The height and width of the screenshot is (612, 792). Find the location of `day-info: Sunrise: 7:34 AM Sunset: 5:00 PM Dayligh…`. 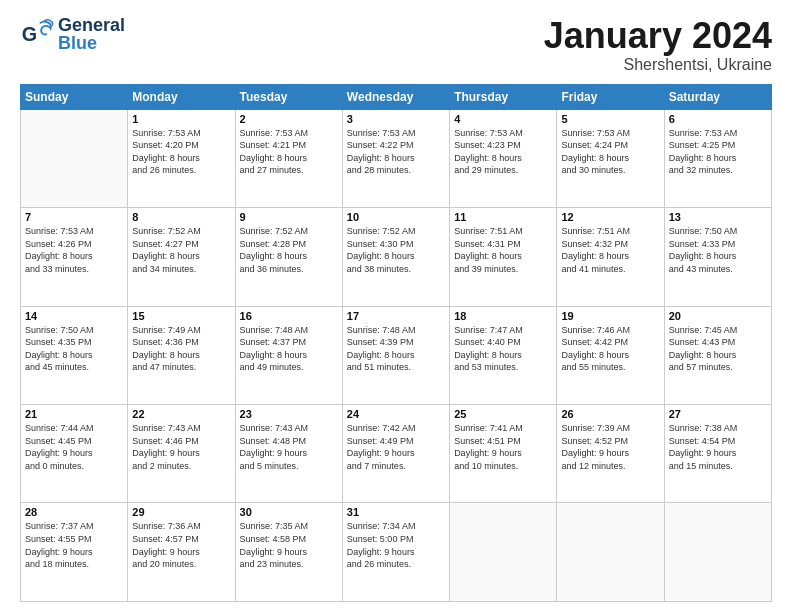

day-info: Sunrise: 7:34 AM Sunset: 5:00 PM Dayligh… is located at coordinates (396, 545).